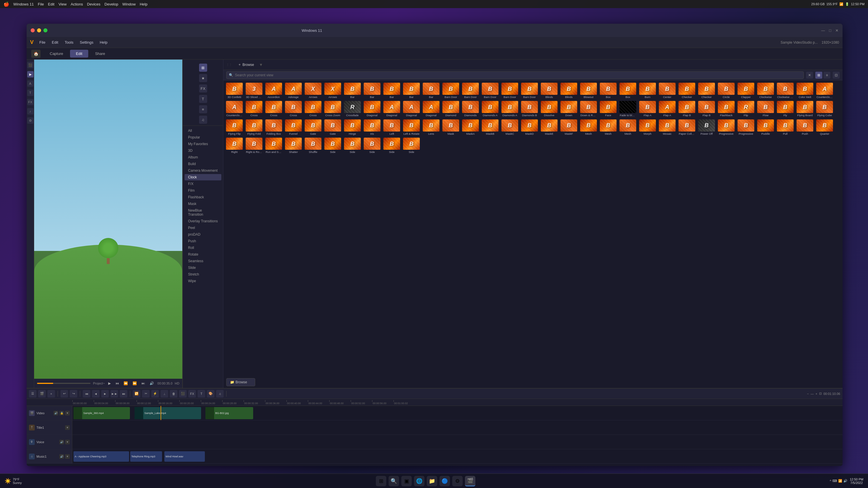 This screenshot has width=868, height=488. Describe the element at coordinates (648, 127) in the screenshot. I see `transition-item-83: BMorph` at that location.